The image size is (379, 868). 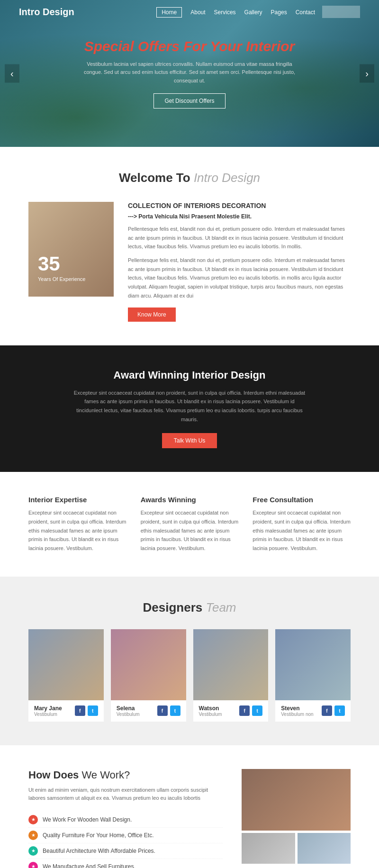 I want to click on list-item-4: ★ We Manufacture And Sell Furnitures., so click(x=126, y=863).